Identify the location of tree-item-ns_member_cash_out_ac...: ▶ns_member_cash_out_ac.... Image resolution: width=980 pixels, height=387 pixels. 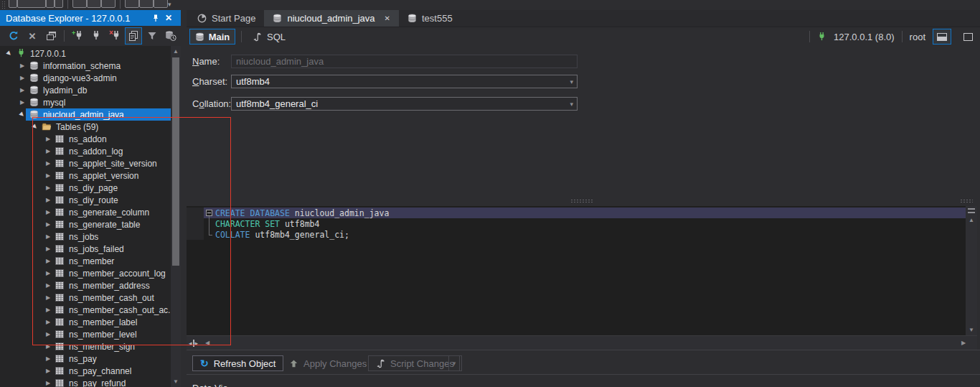
(85, 310).